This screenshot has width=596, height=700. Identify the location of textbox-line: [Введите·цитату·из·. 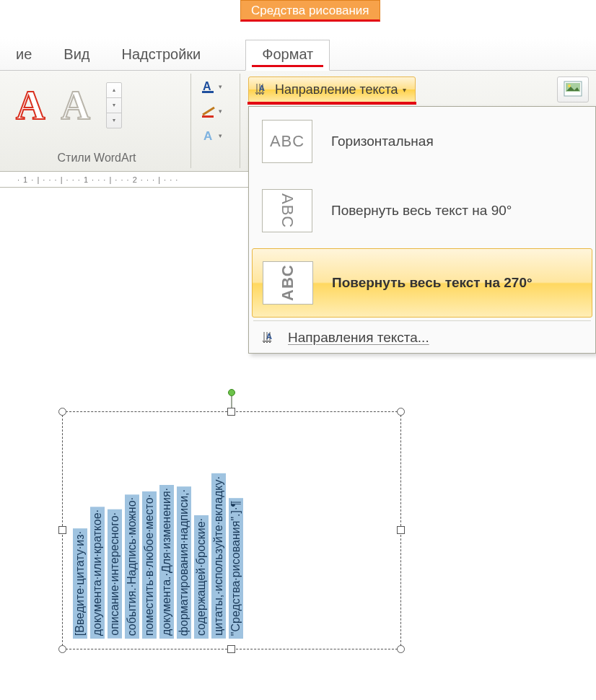
(80, 583).